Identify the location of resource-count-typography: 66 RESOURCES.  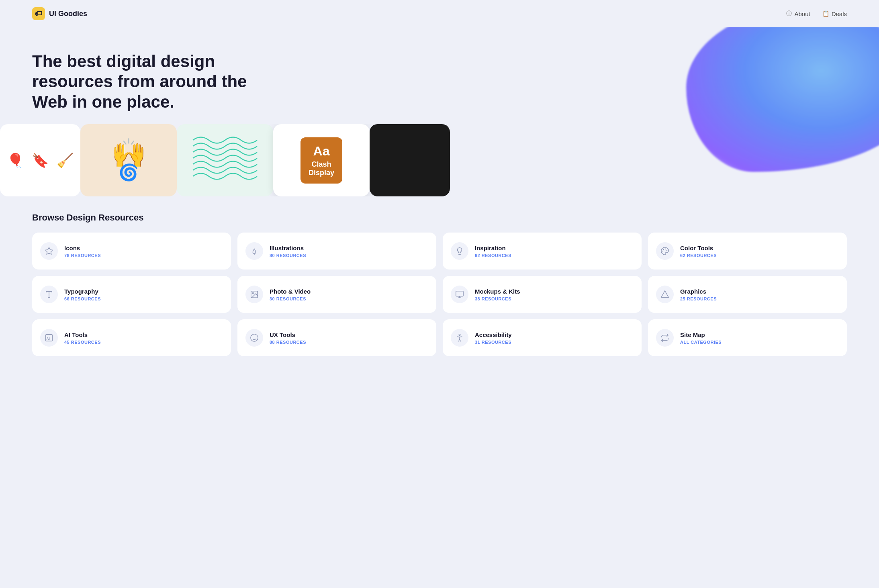
(83, 299).